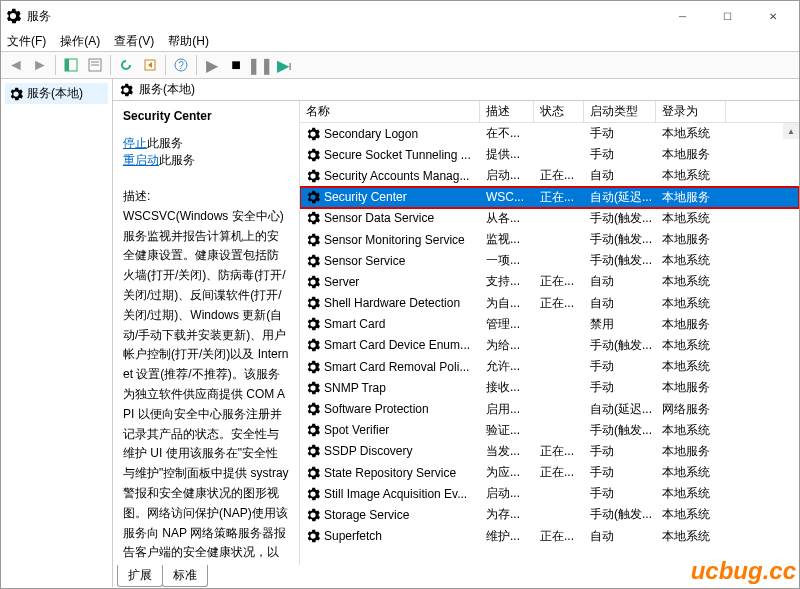 The height and width of the screenshot is (589, 800). Describe the element at coordinates (550, 388) in the screenshot. I see `service-row: SNMP Trap接收...手动本地服务` at that location.